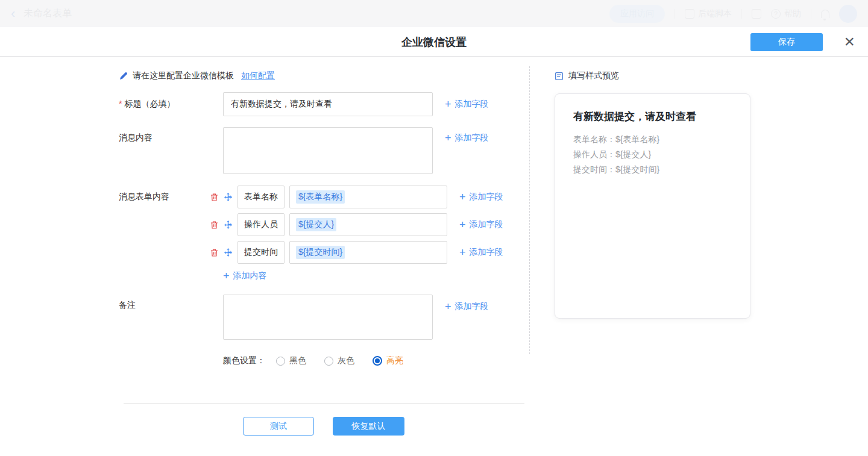 The width and height of the screenshot is (868, 456). Describe the element at coordinates (467, 304) in the screenshot. I see `add-field-link-remark: + 添加字段` at that location.